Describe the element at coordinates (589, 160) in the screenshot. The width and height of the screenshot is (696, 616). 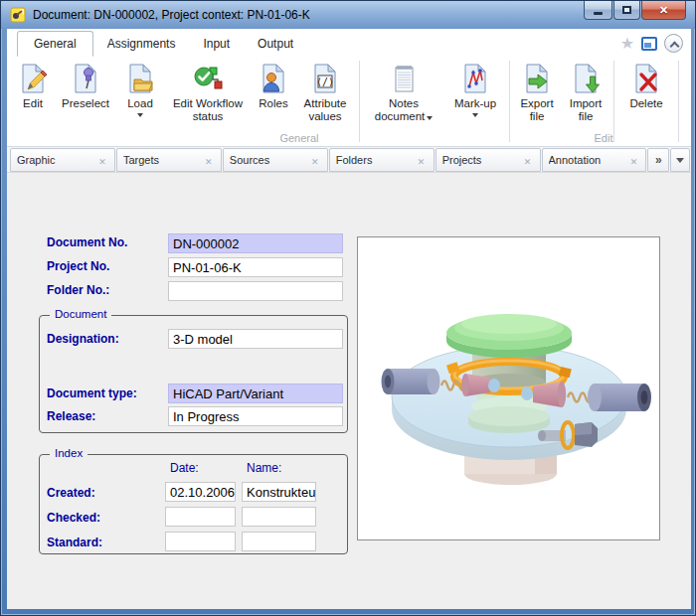
I see `tab-label: Annotation` at that location.